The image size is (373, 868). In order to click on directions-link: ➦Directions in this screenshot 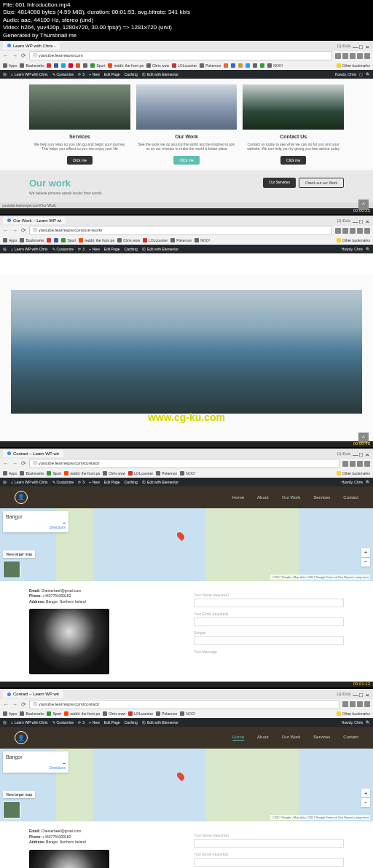, I will do `click(36, 765)`.